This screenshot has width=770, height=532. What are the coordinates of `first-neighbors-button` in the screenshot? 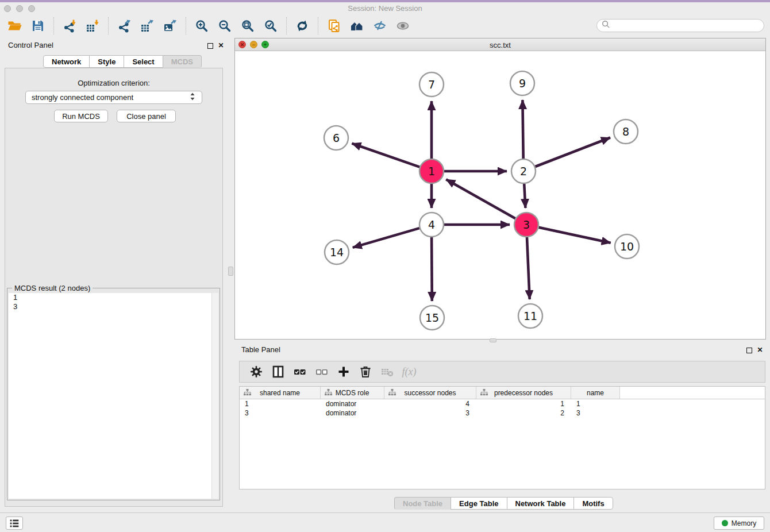 It's located at (357, 26).